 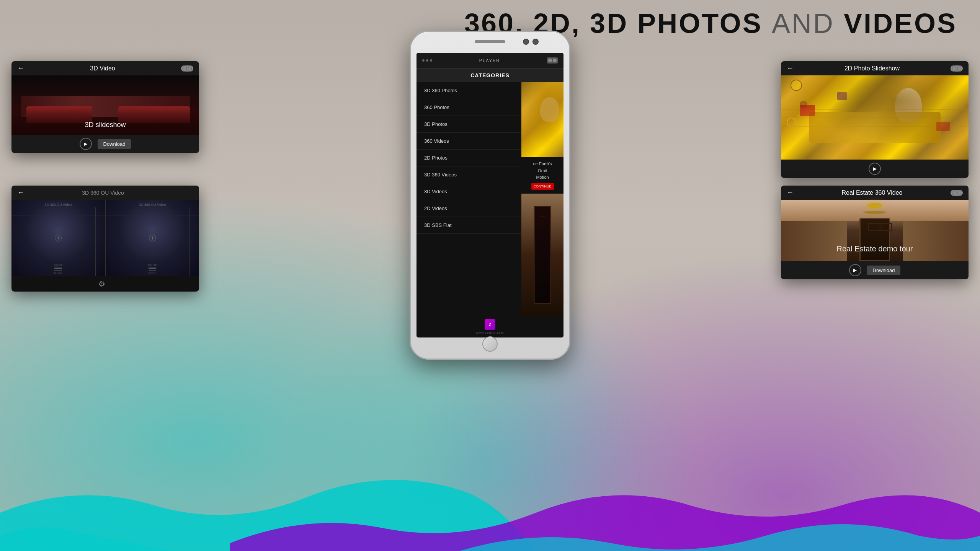 What do you see at coordinates (469, 209) in the screenshot?
I see `cat-item-8: 2D Videos` at bounding box center [469, 209].